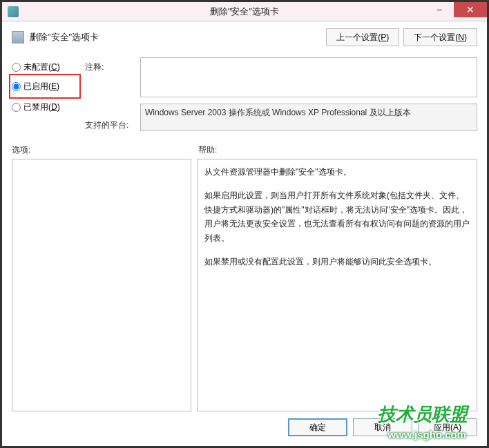 The height and width of the screenshot is (448, 489). Describe the element at coordinates (178, 37) in the screenshot. I see `policy-title: 删除"安全"选项卡` at that location.